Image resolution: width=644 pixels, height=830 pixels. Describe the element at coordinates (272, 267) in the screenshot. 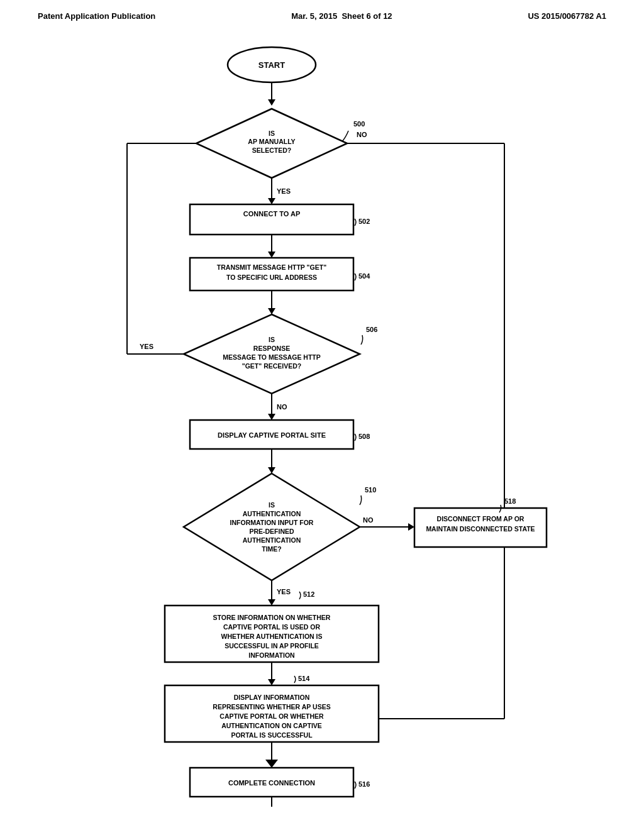

I see `svg-text: TRANSMIT MESSAGE HTTP "GET"` at that location.